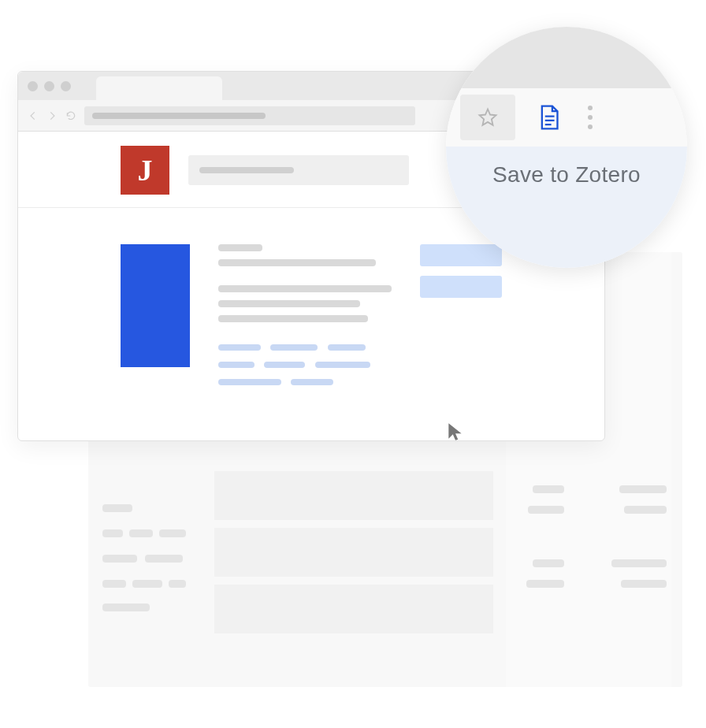  I want to click on star-icon, so click(488, 117).